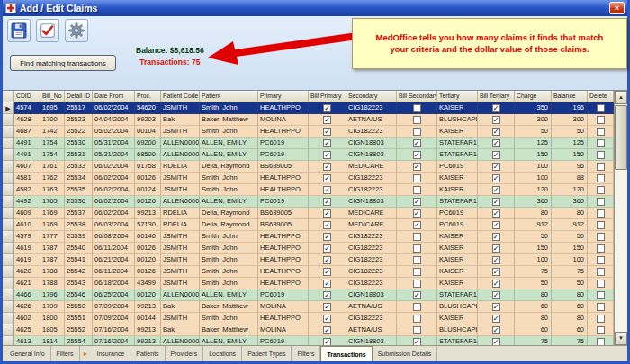 This screenshot has width=630, height=364. I want to click on cell-primary: BS639005, so click(284, 225).